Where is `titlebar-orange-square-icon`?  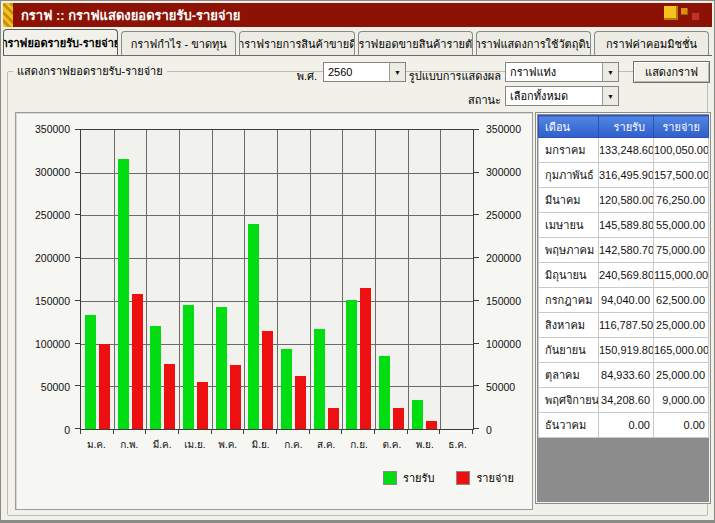
titlebar-orange-square-icon is located at coordinates (684, 12).